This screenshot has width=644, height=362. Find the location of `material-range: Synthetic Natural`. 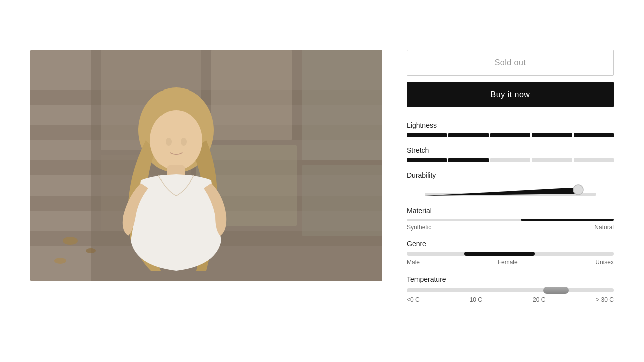

material-range: Synthetic Natural is located at coordinates (510, 225).